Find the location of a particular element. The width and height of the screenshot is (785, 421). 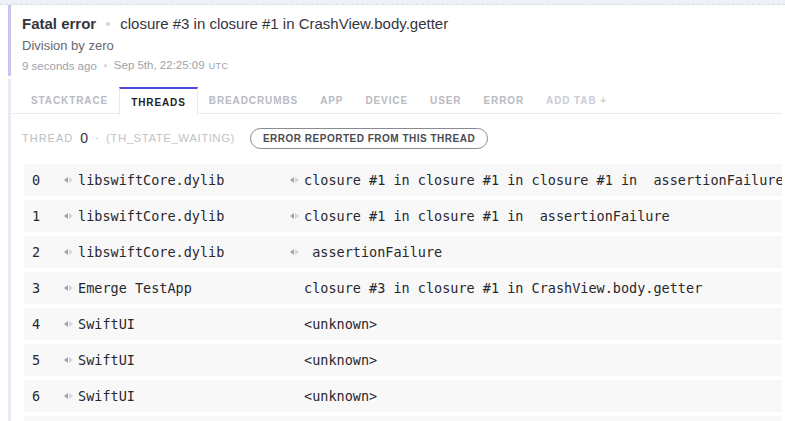

frame-function: closure #3 in closure #1 in CrashView.bo… is located at coordinates (503, 288).